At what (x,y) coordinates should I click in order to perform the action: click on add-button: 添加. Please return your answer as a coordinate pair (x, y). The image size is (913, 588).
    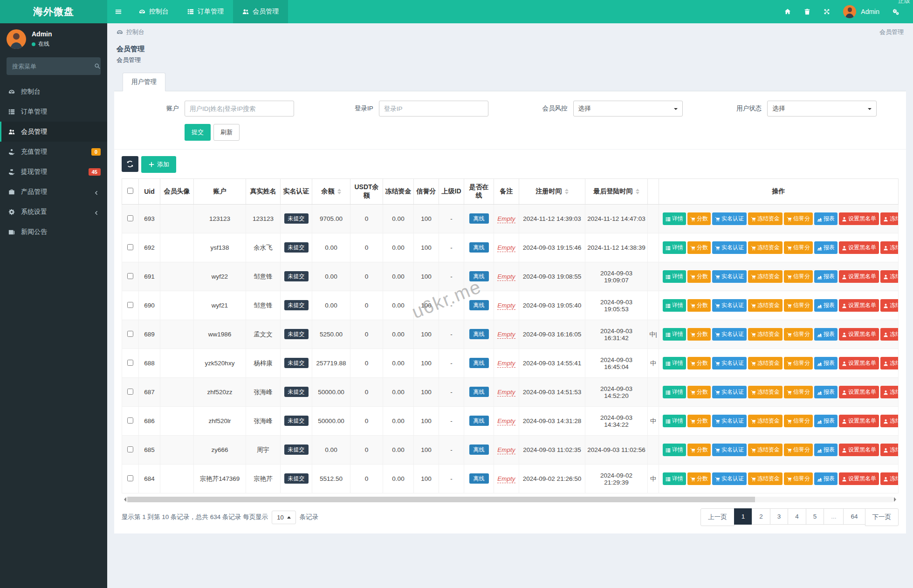
    Looking at the image, I should click on (158, 164).